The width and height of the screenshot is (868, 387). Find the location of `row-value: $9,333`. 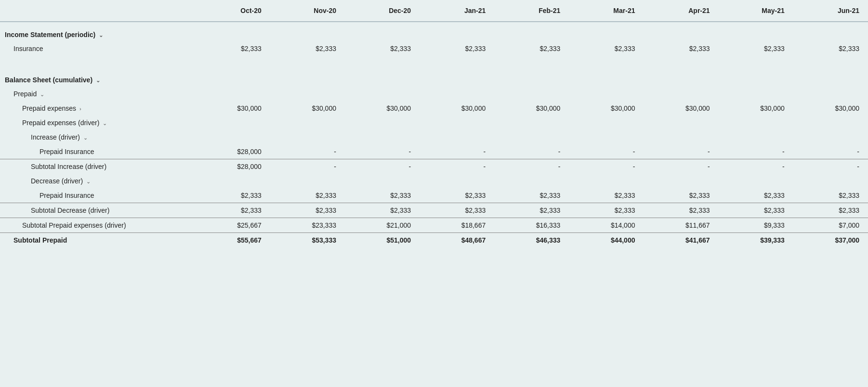

row-value: $9,333 is located at coordinates (756, 225).